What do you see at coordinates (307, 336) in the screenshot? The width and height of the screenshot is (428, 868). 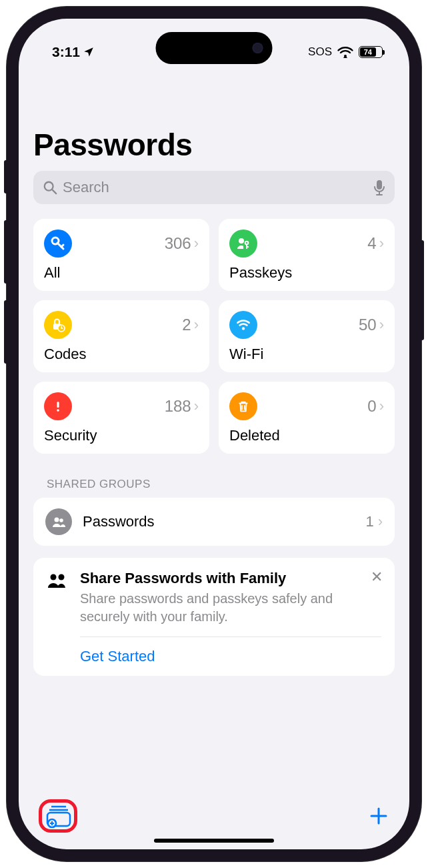 I see `tile-wifi: 50› Wi-Fi` at bounding box center [307, 336].